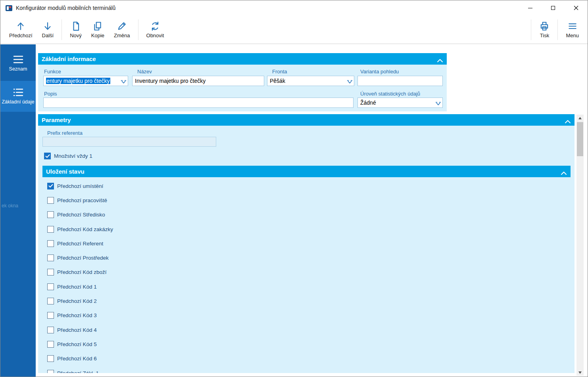 This screenshot has width=588, height=377. I want to click on save-state-row: Předchozí Kód 2, so click(80, 301).